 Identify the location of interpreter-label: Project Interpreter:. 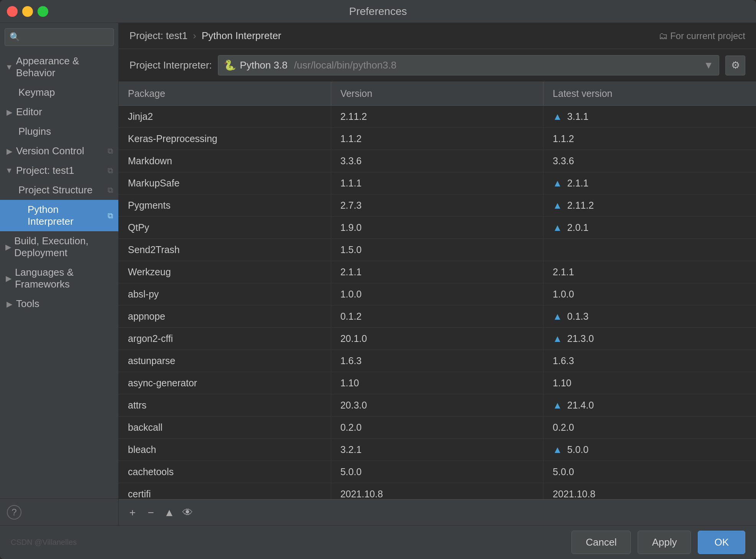
(171, 65).